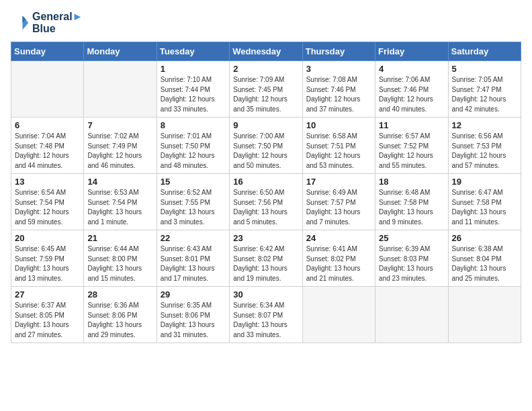 The height and width of the screenshot is (411, 532). Describe the element at coordinates (120, 146) in the screenshot. I see `calendar-cell-w2-d1: 7Sunrise: 7:02 AM Sunset: 7:49 PM Daylig…` at that location.